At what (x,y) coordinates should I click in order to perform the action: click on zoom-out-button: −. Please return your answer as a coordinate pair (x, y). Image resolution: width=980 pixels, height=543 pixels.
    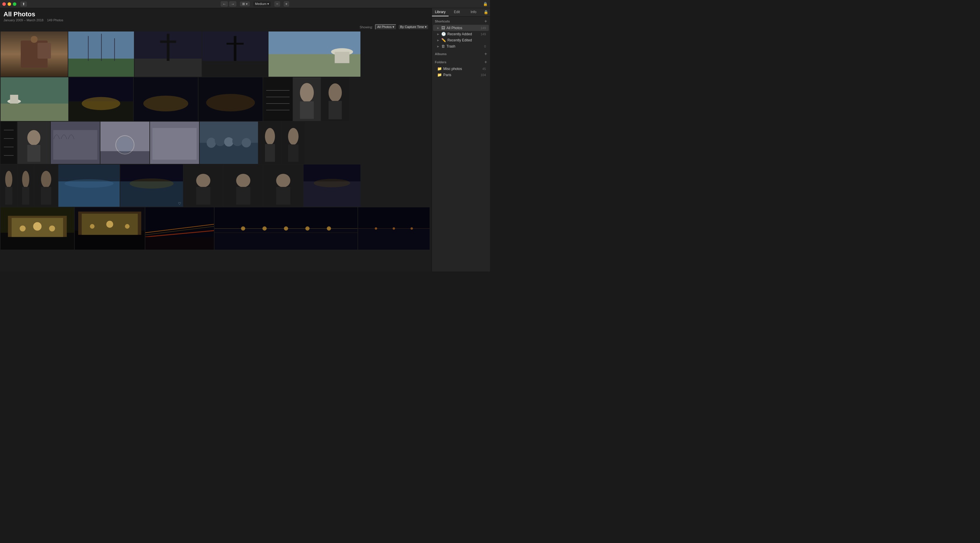
    Looking at the image, I should click on (277, 4).